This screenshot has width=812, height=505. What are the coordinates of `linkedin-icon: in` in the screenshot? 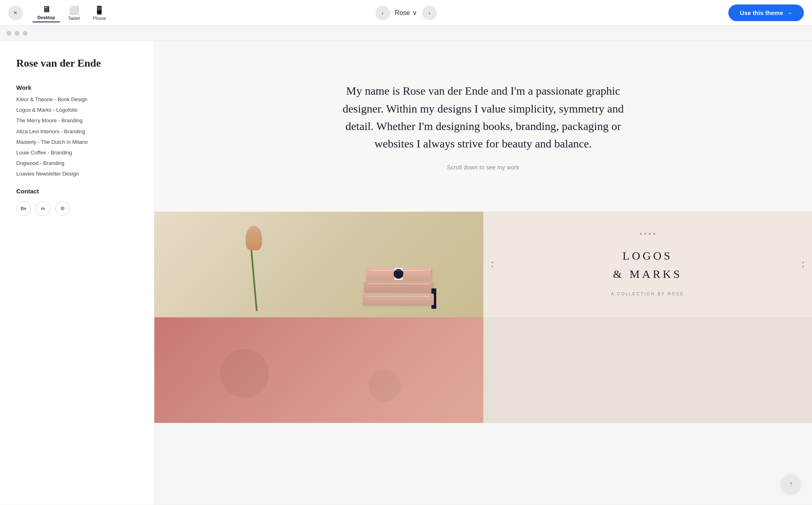 It's located at (43, 208).